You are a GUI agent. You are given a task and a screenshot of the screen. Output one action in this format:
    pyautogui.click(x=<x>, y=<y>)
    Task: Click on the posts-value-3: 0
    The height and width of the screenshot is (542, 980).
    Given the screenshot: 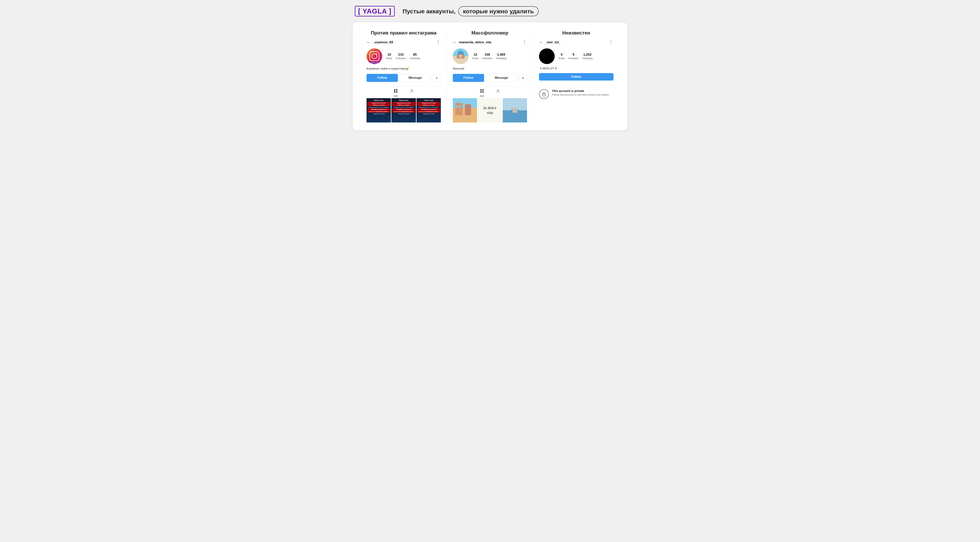 What is the action you would take?
    pyautogui.click(x=562, y=55)
    